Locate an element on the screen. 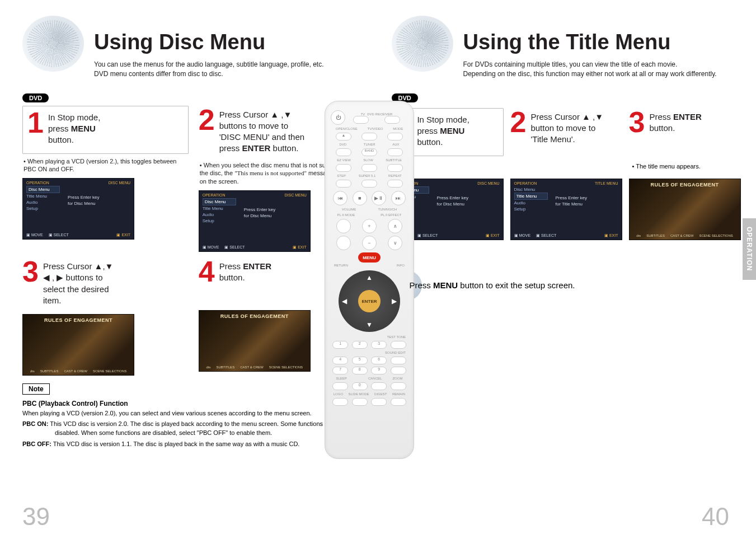  remote-tv-label: TV is located at coordinates (363, 114).